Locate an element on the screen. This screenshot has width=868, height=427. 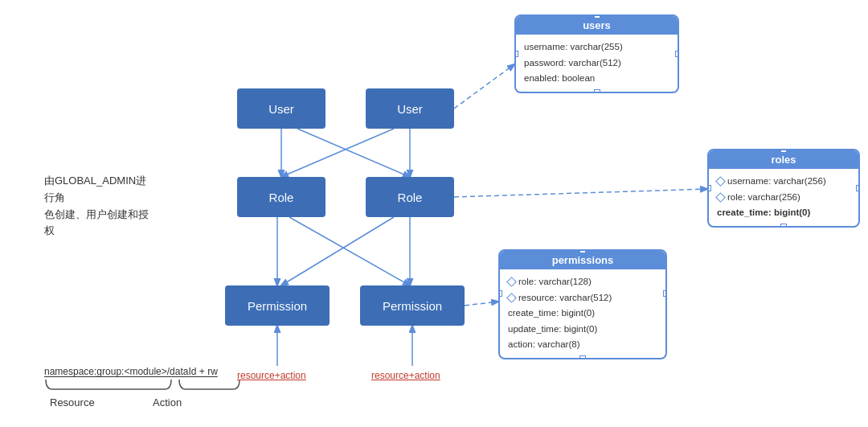
perm-field-action: action: varchar(8) is located at coordinates (583, 345).